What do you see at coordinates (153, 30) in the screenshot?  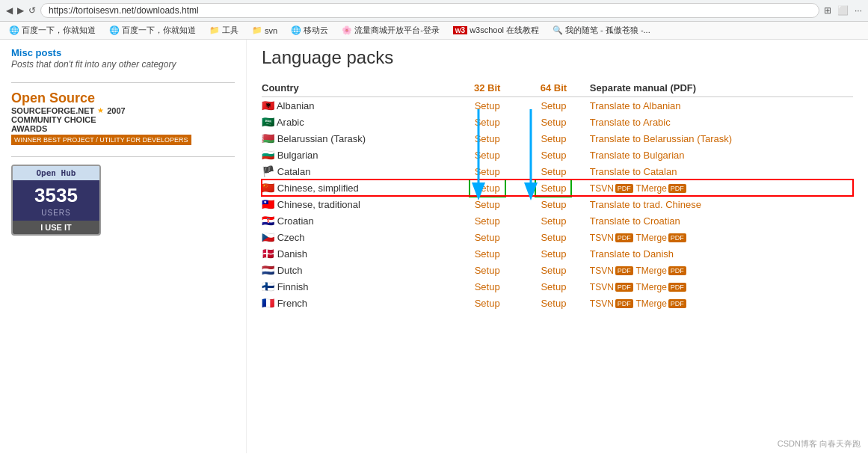 I see `bookmark-2: 🌐 百度一下，你就知道` at bounding box center [153, 30].